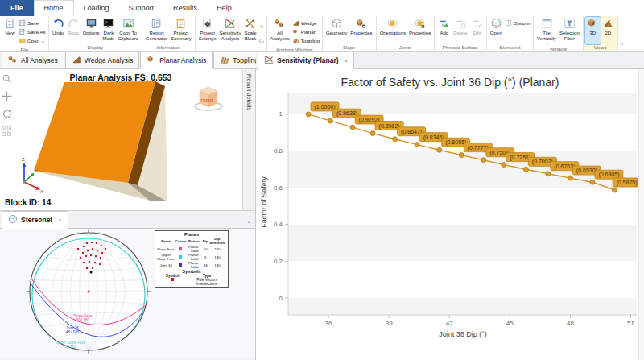  What do you see at coordinates (33, 60) in the screenshot?
I see `doc-tab-all-analyses: All Analyses` at bounding box center [33, 60].